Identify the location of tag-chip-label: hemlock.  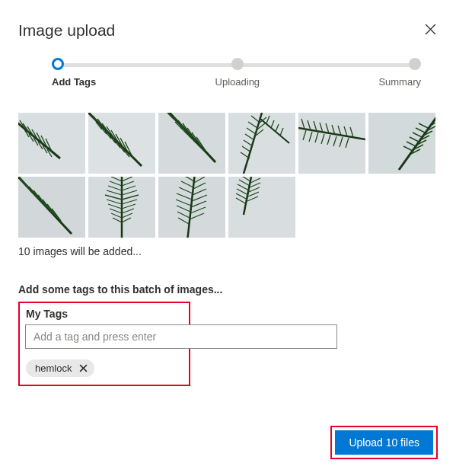
(53, 369).